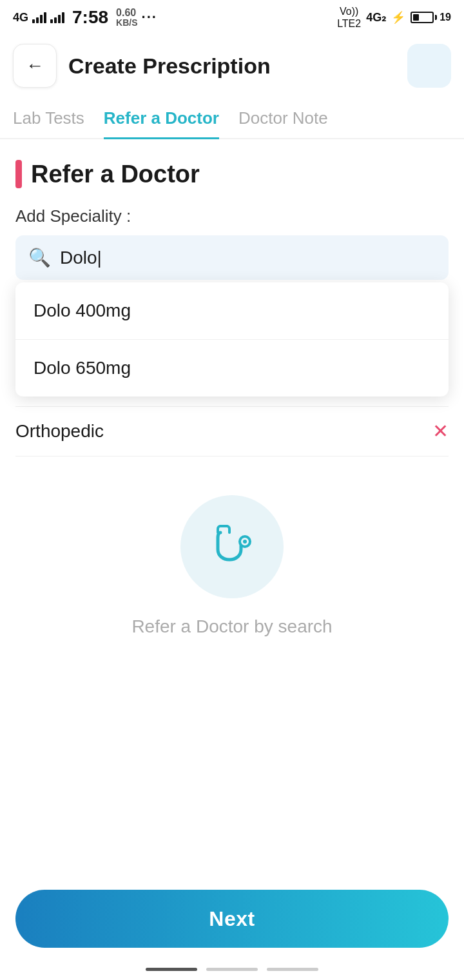 The width and height of the screenshot is (464, 980). Describe the element at coordinates (232, 339) in the screenshot. I see `search-dropdown: Dolo 400mg Dolo 650mg` at that location.